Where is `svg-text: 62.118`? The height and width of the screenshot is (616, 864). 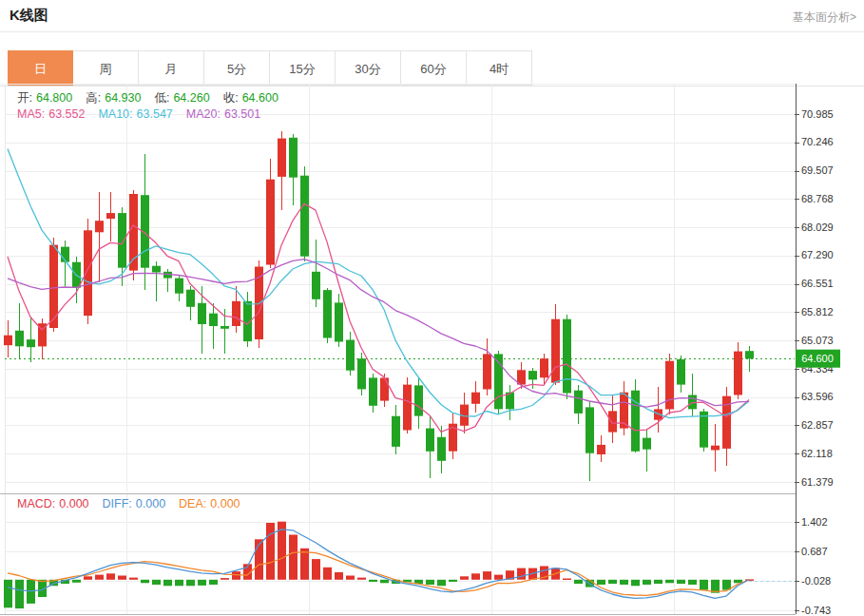
svg-text: 62.118 is located at coordinates (817, 453).